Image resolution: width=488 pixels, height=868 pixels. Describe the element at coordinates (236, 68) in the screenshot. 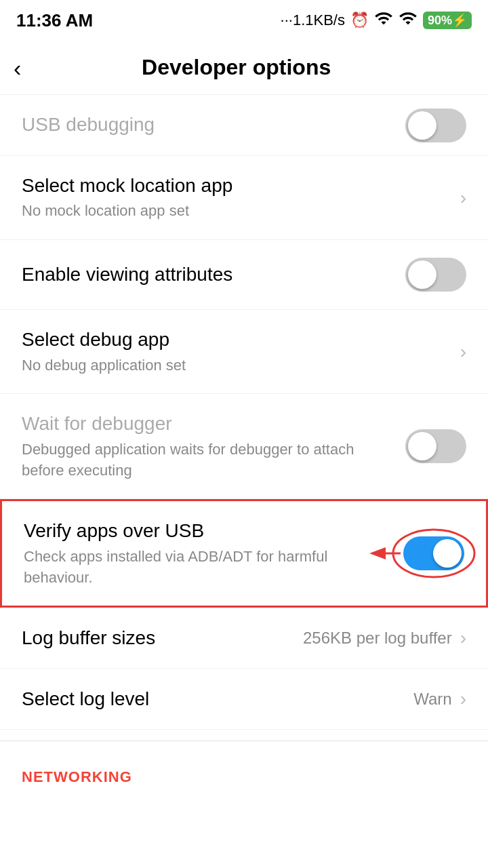

I see `page-title: Developer options` at that location.